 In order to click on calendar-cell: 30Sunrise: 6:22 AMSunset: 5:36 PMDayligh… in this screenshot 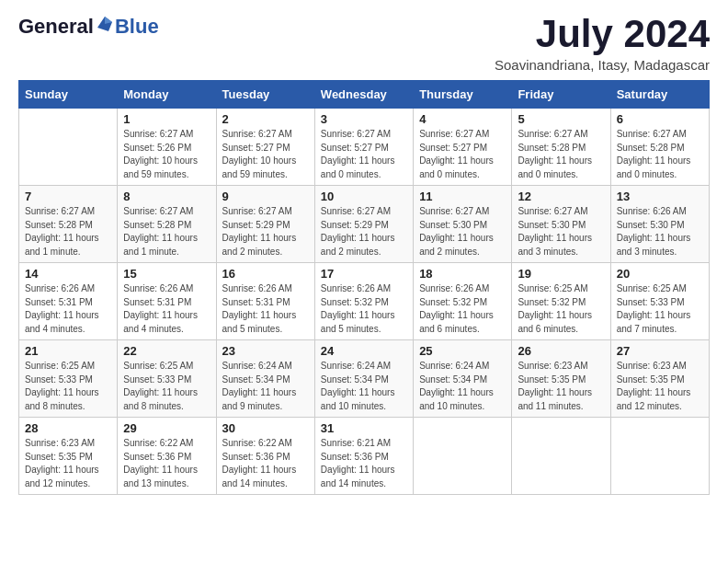, I will do `click(265, 456)`.